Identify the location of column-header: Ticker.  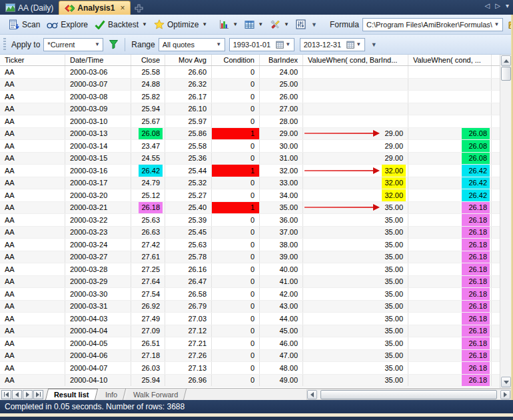
(33, 60).